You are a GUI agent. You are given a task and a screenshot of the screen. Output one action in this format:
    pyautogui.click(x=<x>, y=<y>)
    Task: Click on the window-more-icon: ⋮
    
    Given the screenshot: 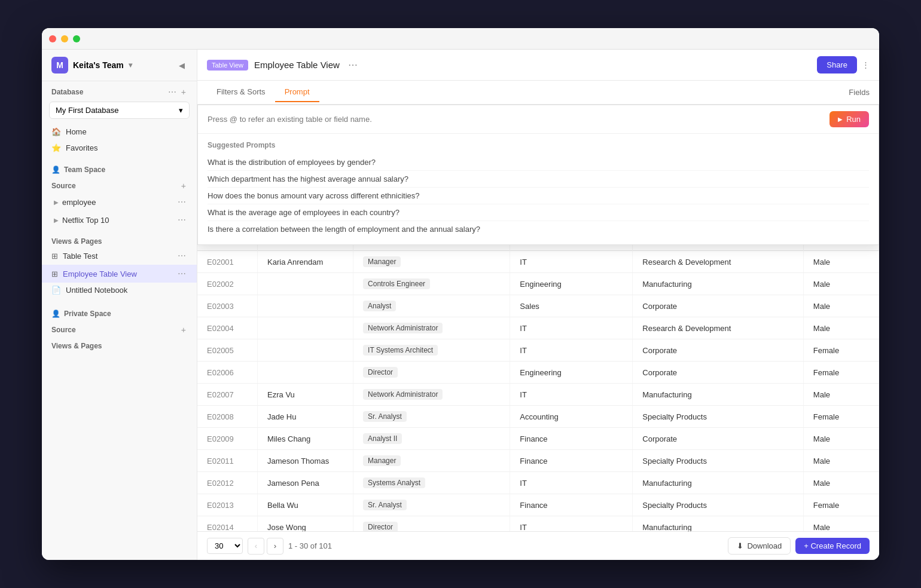 What is the action you would take?
    pyautogui.click(x=866, y=65)
    